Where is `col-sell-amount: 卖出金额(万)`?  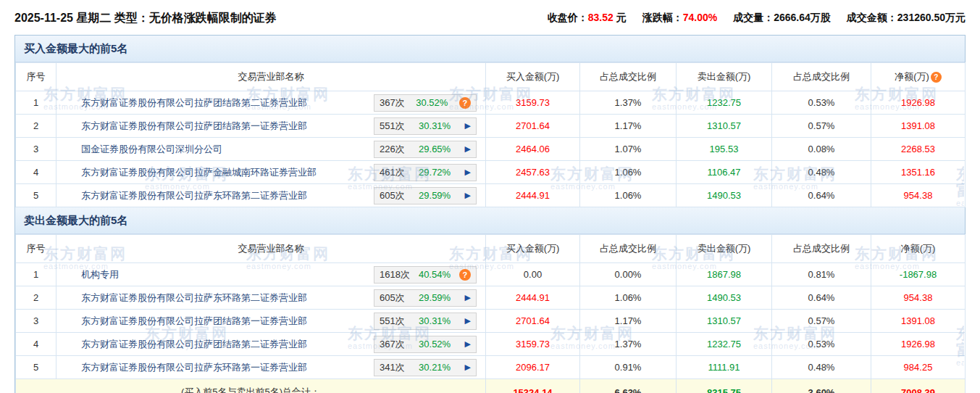 col-sell-amount: 卖出金额(万) is located at coordinates (724, 249).